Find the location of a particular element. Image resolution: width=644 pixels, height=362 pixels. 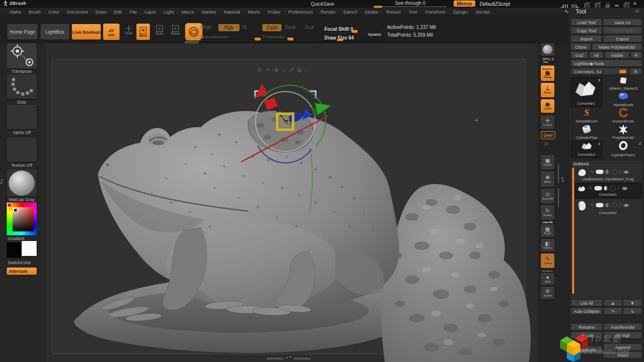

tool-item: CylinderPipe is located at coordinates (587, 132).